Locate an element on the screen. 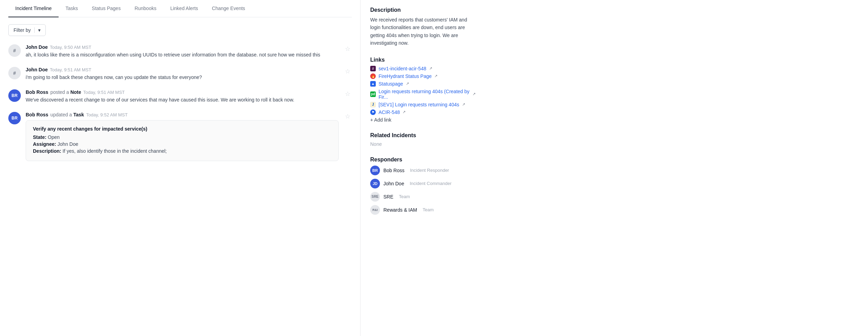 The width and height of the screenshot is (868, 336). item-action: updated a Task is located at coordinates (67, 115).